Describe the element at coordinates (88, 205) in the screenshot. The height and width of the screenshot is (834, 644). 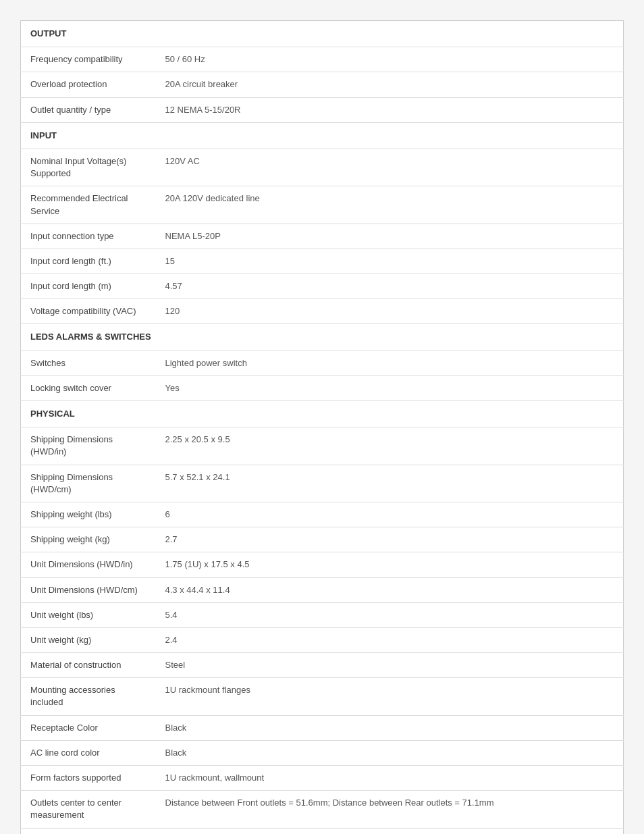
I see `row-label: Recommended Electrical Service` at that location.